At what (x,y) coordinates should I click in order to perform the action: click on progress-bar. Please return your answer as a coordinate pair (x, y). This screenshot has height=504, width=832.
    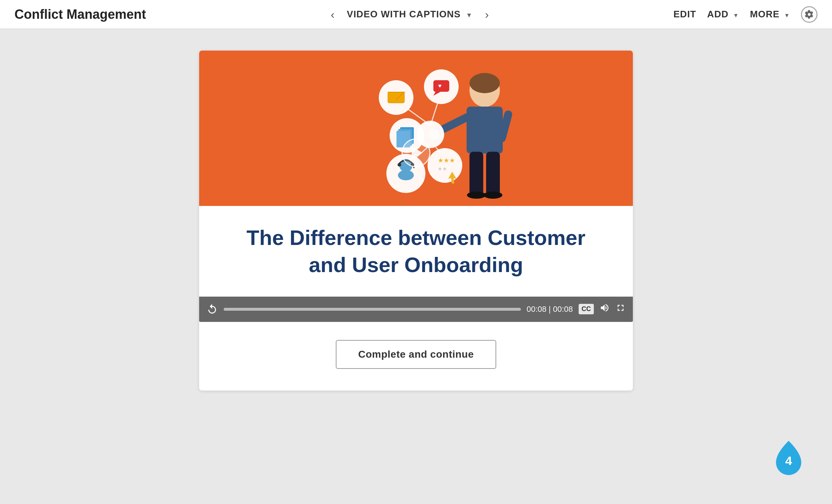
    Looking at the image, I should click on (372, 309).